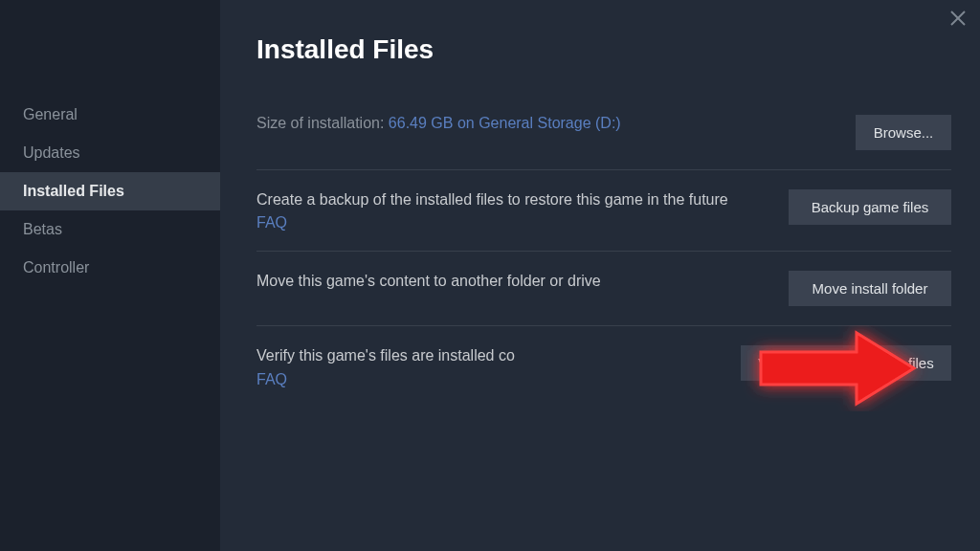  I want to click on section-text: Move this game's content to another fold…, so click(523, 281).